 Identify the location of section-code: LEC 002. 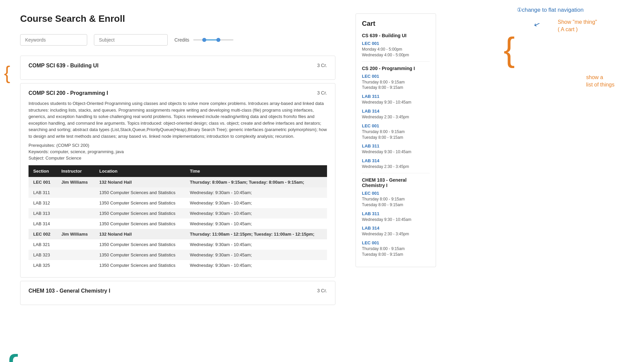
(43, 234).